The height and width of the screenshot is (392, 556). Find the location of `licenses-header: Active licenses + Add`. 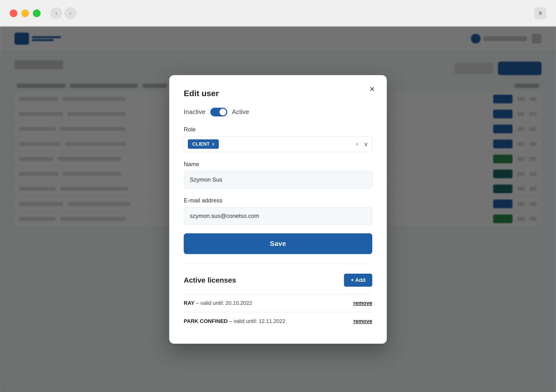

licenses-header: Active licenses + Add is located at coordinates (278, 280).